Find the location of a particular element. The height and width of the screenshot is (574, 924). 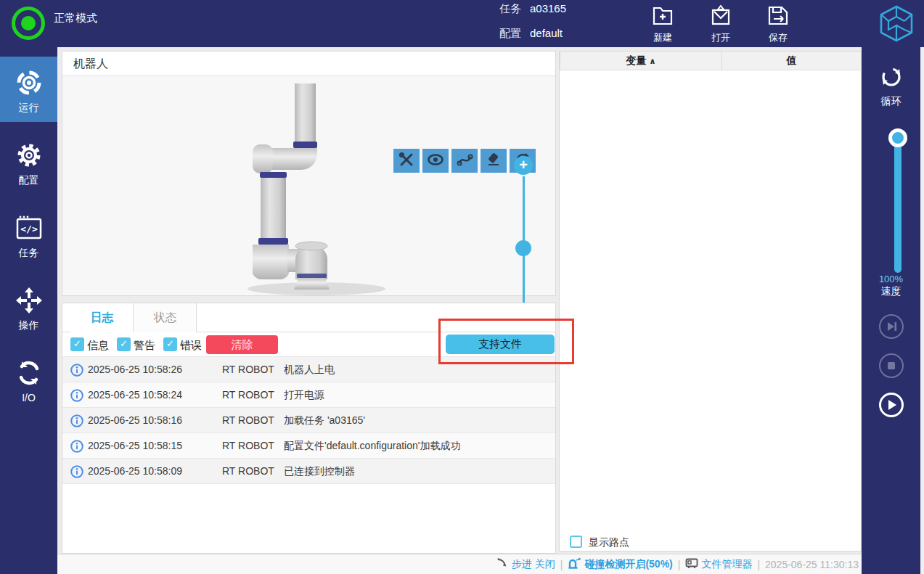

save-icon is located at coordinates (778, 23).